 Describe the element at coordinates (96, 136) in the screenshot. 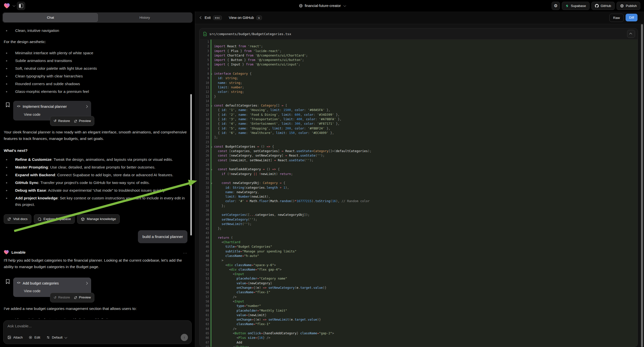

I see `ready-paragraph: Your sleek financial planner is now read…` at that location.